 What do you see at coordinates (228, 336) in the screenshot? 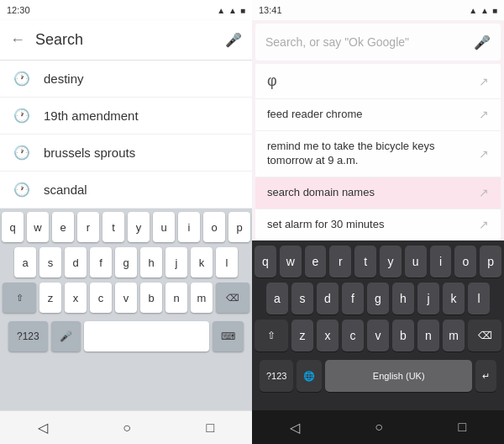
I see `key-keyboard: ⌨` at bounding box center [228, 336].